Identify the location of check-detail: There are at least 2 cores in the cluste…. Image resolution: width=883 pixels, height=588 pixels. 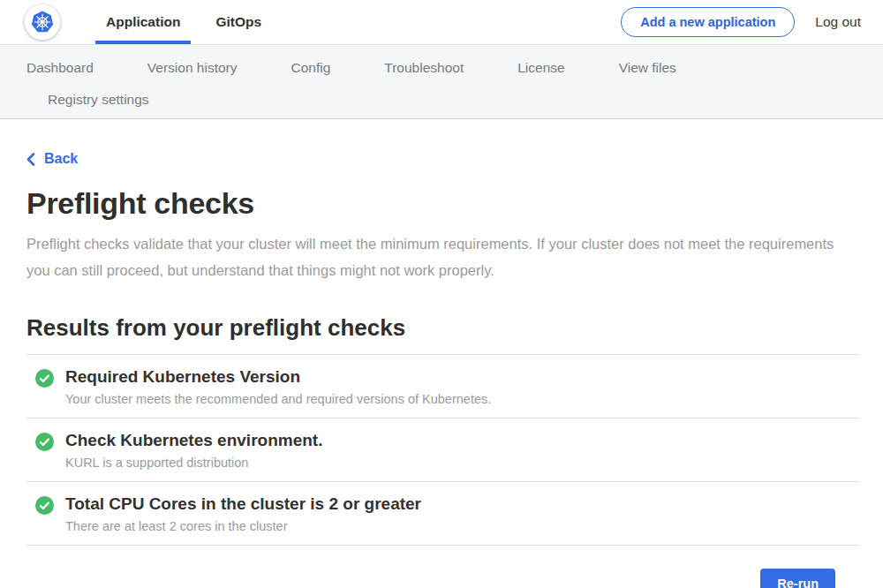
(244, 526).